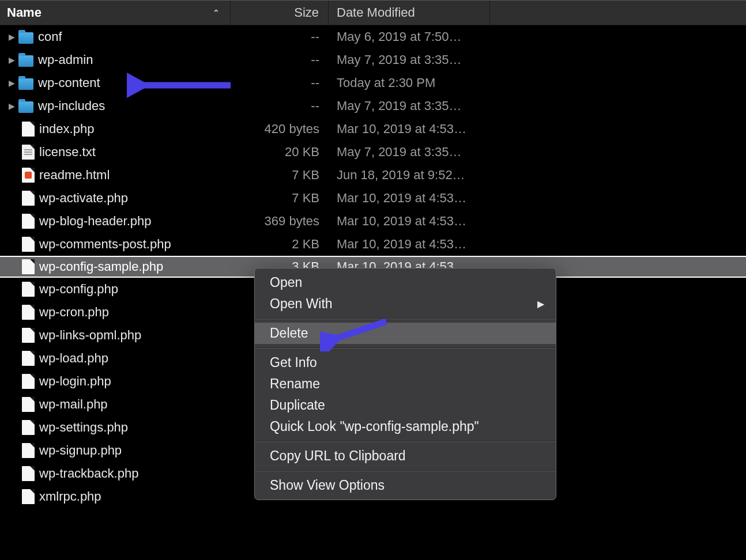  I want to click on column-header-name-label: Name, so click(24, 13).